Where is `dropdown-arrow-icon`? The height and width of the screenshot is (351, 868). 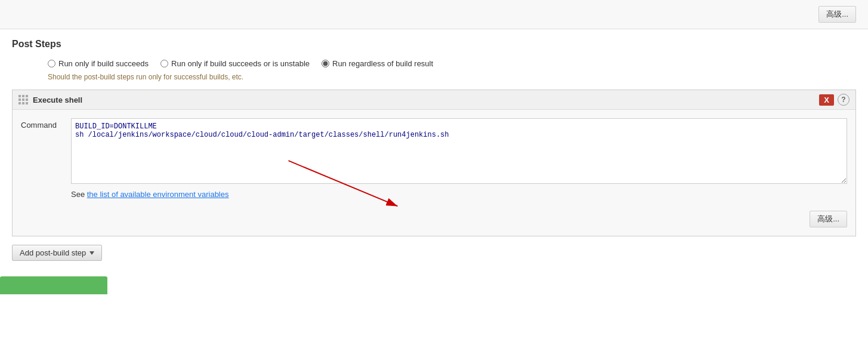 dropdown-arrow-icon is located at coordinates (92, 253).